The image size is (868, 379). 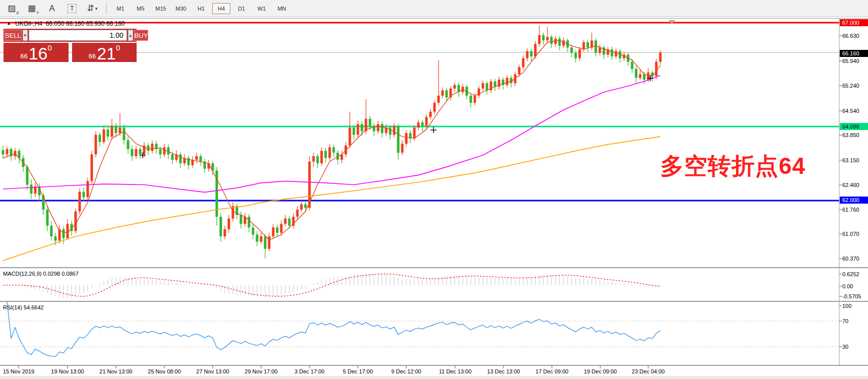 I want to click on timeframe-button-w1: W1, so click(x=262, y=9).